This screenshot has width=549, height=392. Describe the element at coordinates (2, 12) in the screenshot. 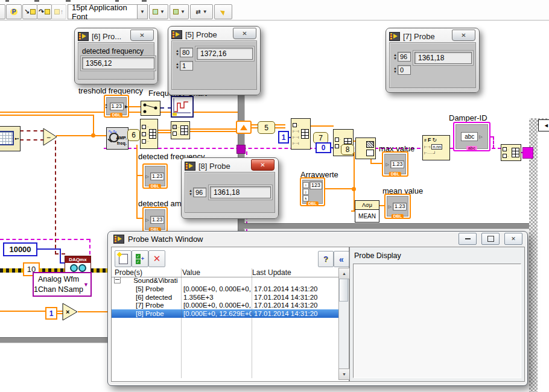

I see `partial-button` at that location.